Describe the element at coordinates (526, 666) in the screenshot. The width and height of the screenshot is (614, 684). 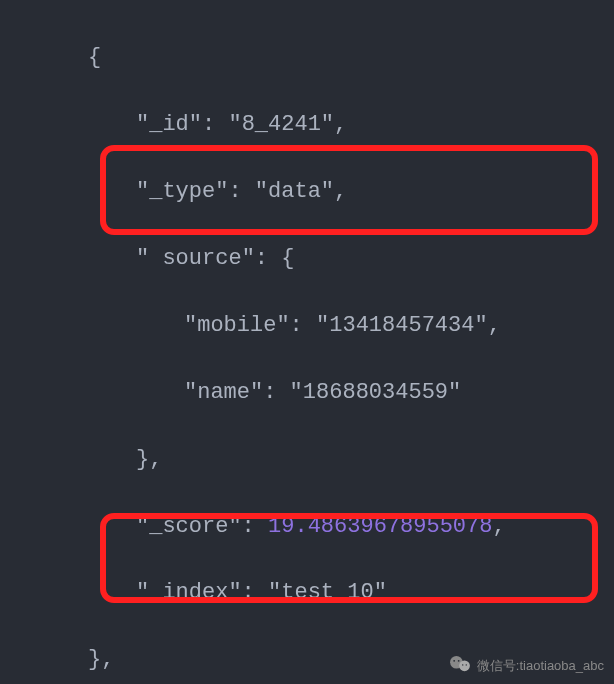
I see `watermark: 微信号:tiaotiaoba_abc` at that location.